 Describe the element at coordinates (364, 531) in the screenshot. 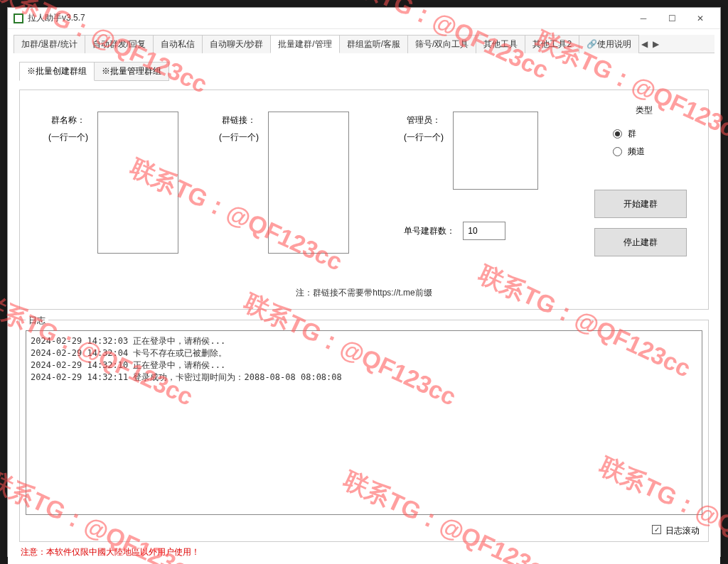

I see `log-footer: ✓ 日志滚动` at that location.